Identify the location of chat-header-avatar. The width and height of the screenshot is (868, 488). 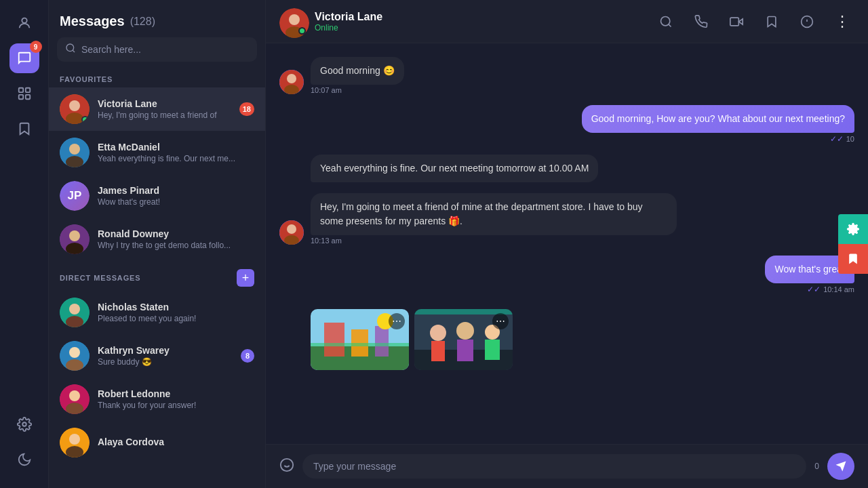
(293, 22).